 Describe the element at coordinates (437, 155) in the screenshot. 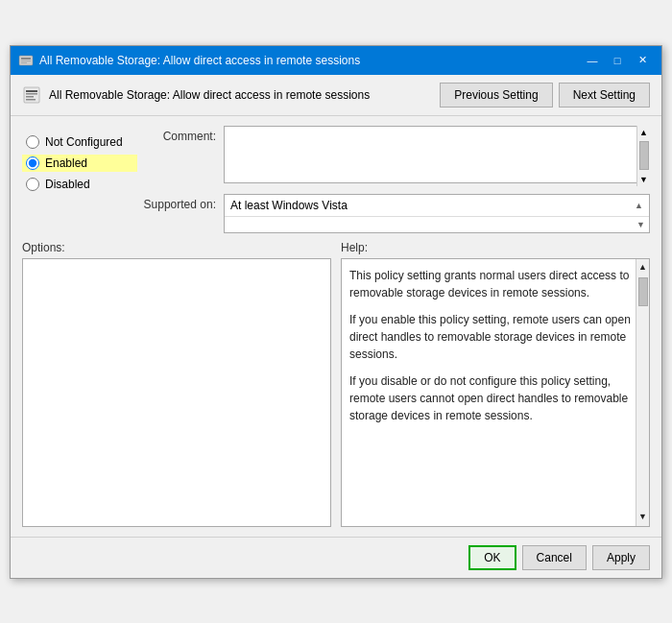

I see `comment-textarea` at that location.